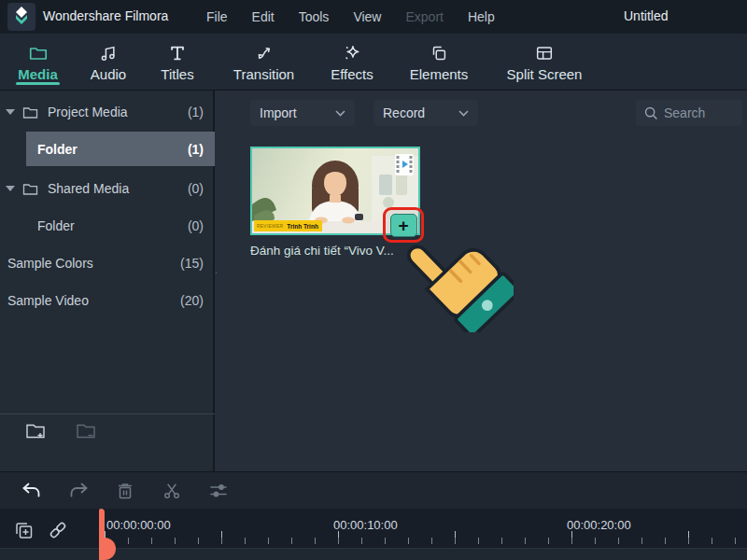  What do you see at coordinates (78, 491) in the screenshot?
I see `redo-button` at bounding box center [78, 491].